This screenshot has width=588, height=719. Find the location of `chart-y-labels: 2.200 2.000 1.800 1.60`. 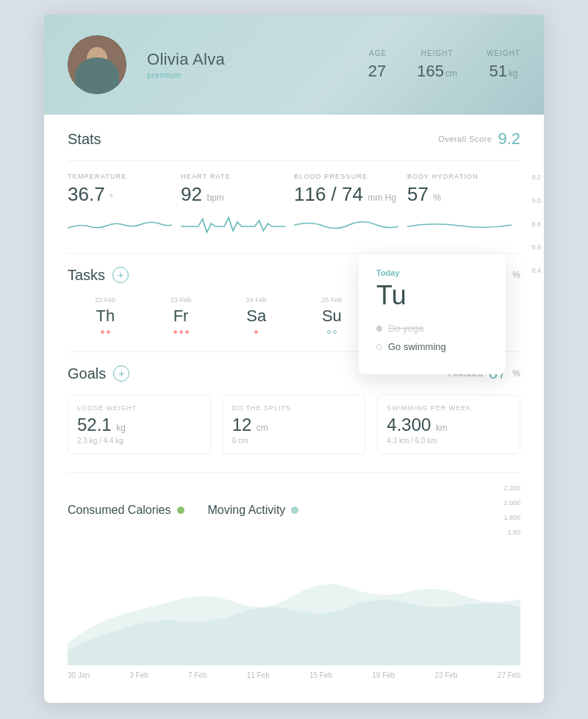

chart-y-labels: 2.200 2.000 1.800 1.60 is located at coordinates (512, 510).